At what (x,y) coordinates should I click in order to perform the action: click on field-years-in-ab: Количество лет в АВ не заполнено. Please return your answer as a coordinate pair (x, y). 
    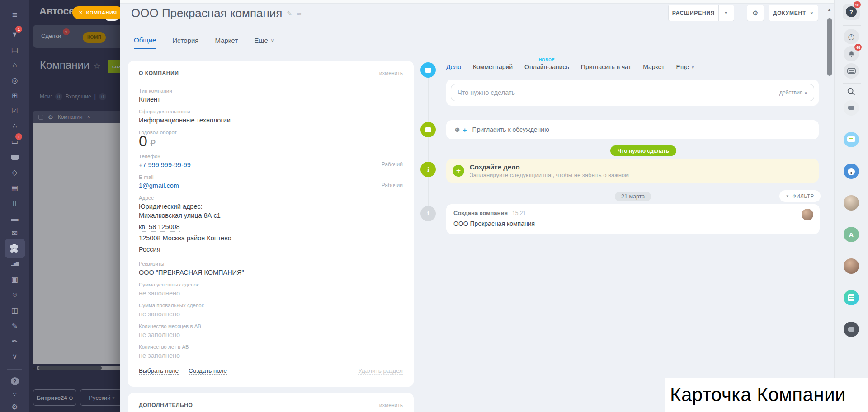
    Looking at the image, I should click on (271, 352).